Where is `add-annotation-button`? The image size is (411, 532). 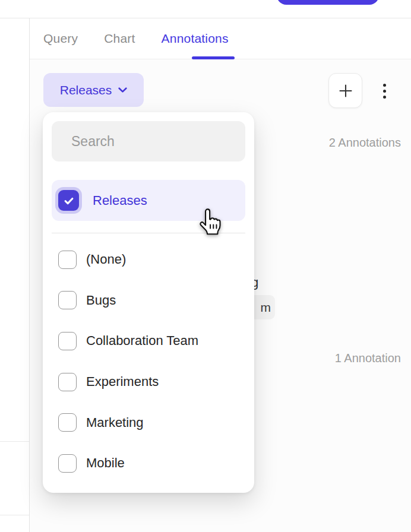
add-annotation-button is located at coordinates (346, 90).